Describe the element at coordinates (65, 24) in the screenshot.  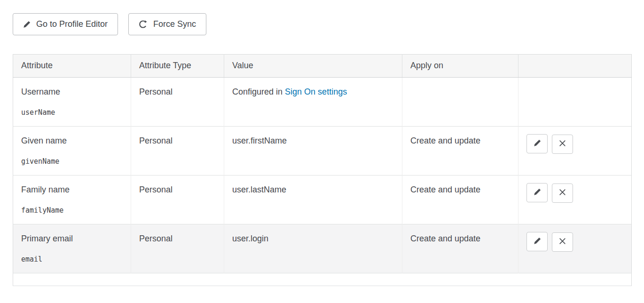
I see `go-to-profile-editor-button: Go to Profile Editor` at that location.